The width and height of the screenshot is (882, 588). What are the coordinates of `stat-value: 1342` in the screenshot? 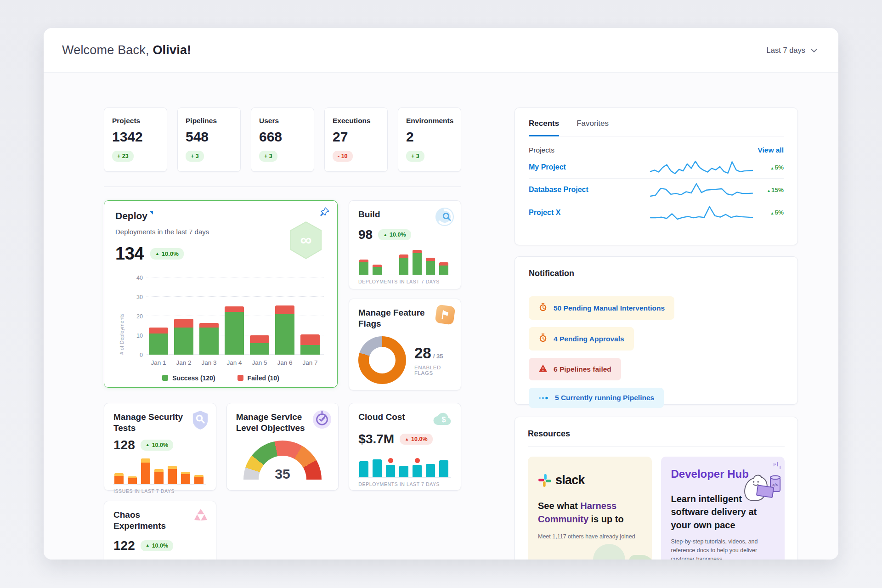 It's located at (136, 137).